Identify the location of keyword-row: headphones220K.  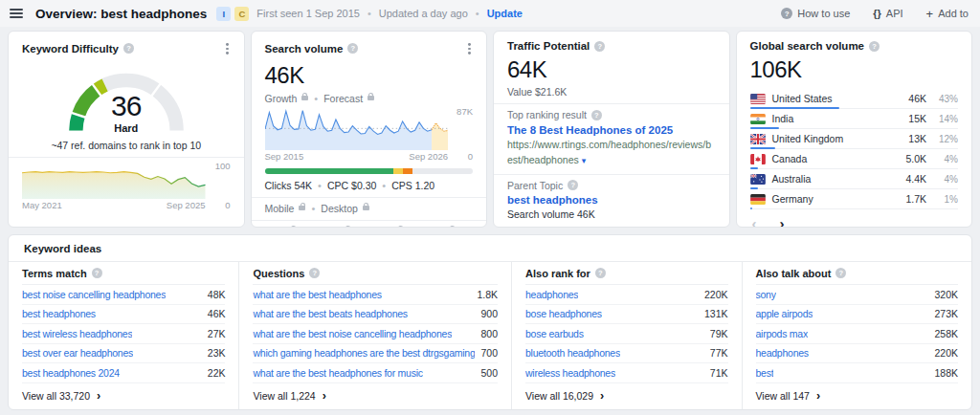
(626, 295).